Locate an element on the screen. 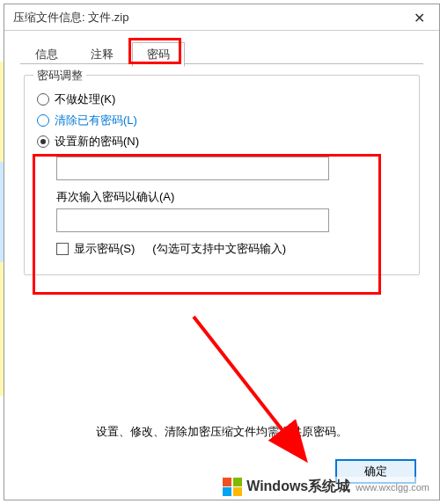 The width and height of the screenshot is (440, 504). tab-comment: 注释 is located at coordinates (102, 55).